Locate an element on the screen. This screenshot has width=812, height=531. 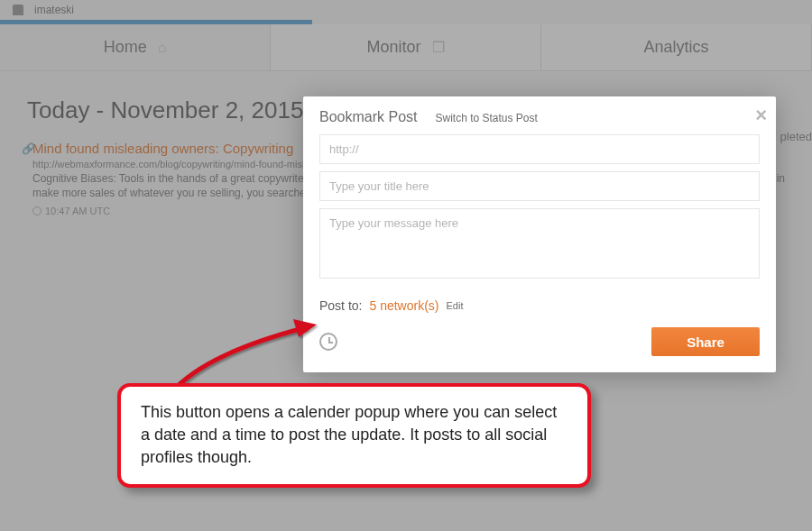
share-button: Share is located at coordinates (706, 342).